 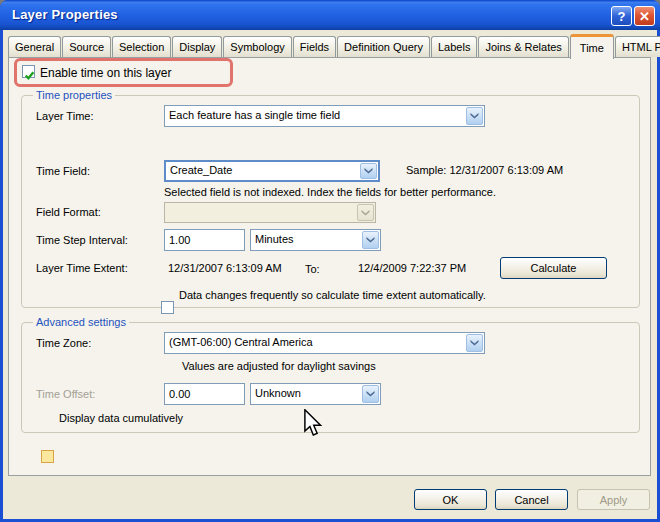 What do you see at coordinates (484, 170) in the screenshot?
I see `time-field-sample: Sample: 12/31/2007 6:13:09 AM` at bounding box center [484, 170].